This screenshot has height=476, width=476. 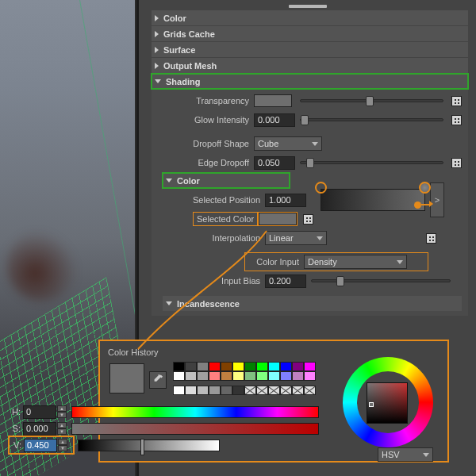 What do you see at coordinates (417, 205) in the screenshot?
I see `ramp-selected-indicator` at bounding box center [417, 205].